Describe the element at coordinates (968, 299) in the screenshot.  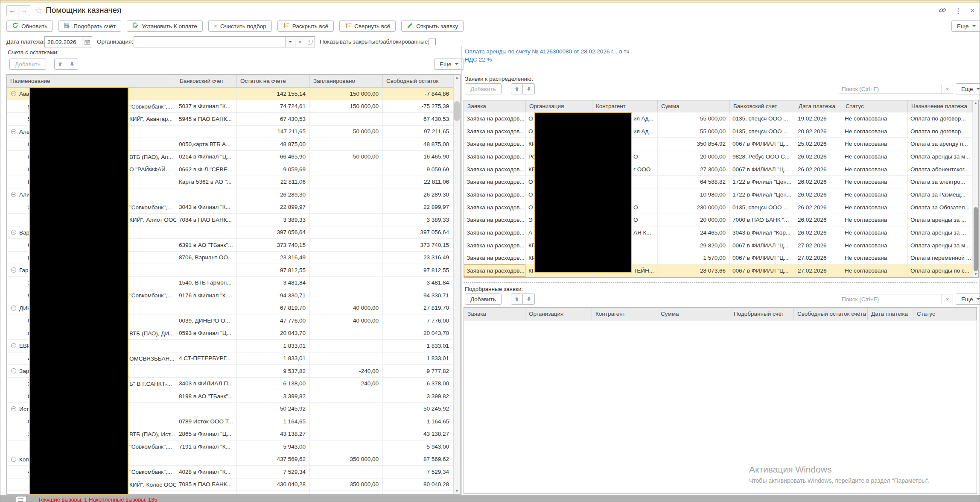
I see `selected-more-button: Еще` at that location.